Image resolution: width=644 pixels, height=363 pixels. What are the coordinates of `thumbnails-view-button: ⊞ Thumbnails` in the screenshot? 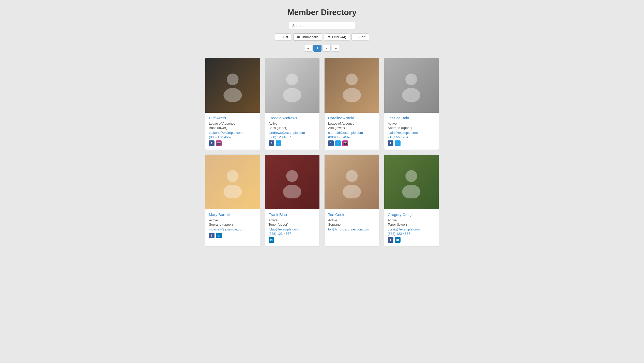 It's located at (308, 37).